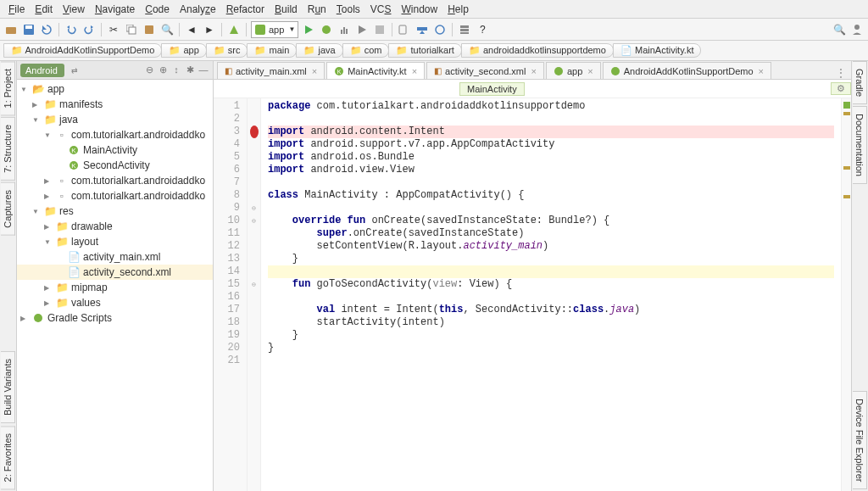  What do you see at coordinates (482, 30) in the screenshot?
I see `help-icon: ?` at bounding box center [482, 30].